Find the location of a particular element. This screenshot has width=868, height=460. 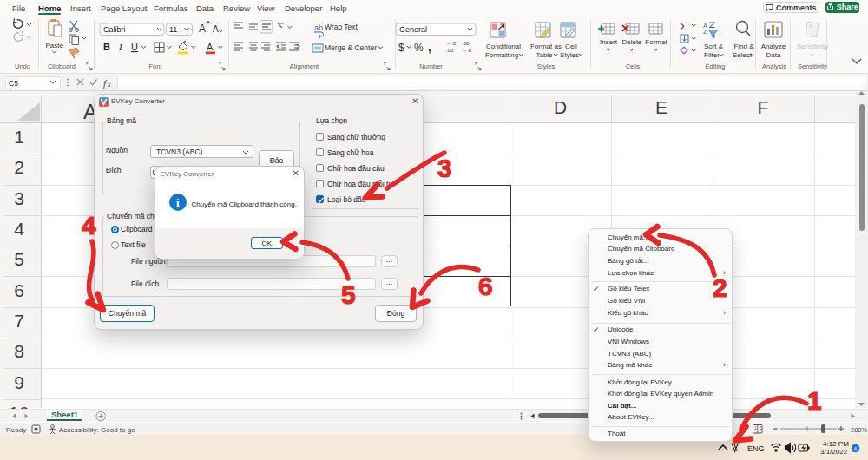

svg-text: Z is located at coordinates (705, 31).